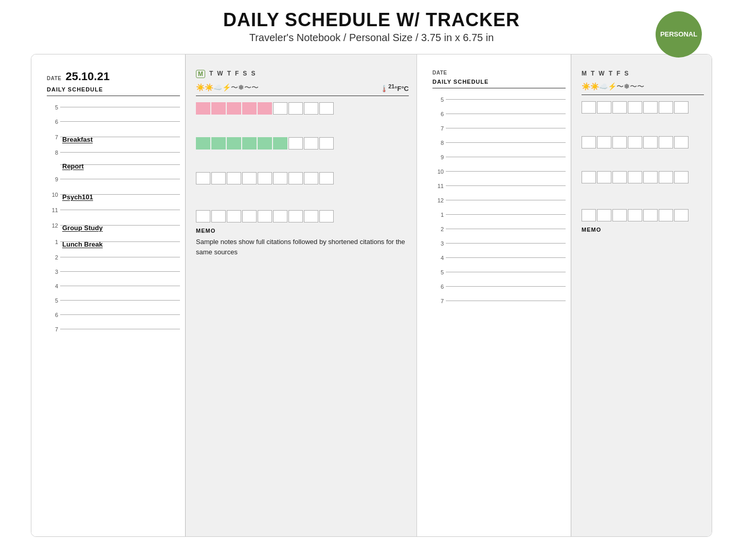  I want to click on main-title: DAILY SCHEDULE W/ TRACKER, so click(371, 20).